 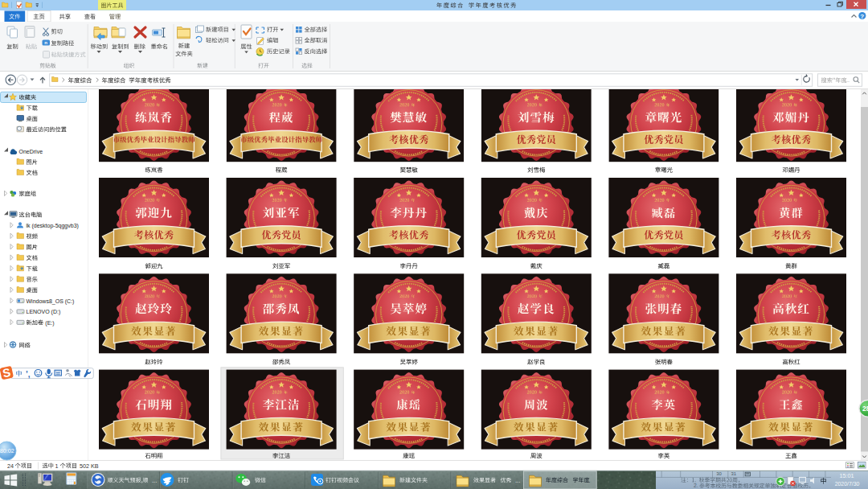 What do you see at coordinates (43, 312) in the screenshot?
I see `svg-text: LENOVO (D:)` at bounding box center [43, 312].